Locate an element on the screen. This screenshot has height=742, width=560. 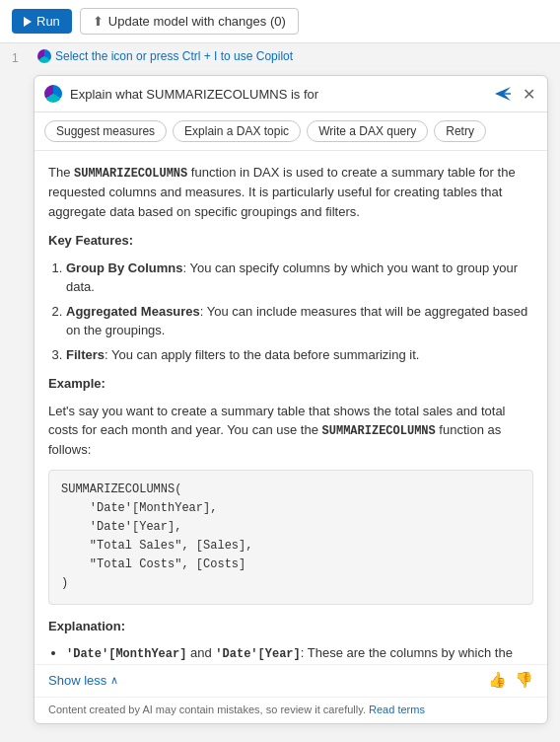
search-bar: ✕ is located at coordinates (291, 95).